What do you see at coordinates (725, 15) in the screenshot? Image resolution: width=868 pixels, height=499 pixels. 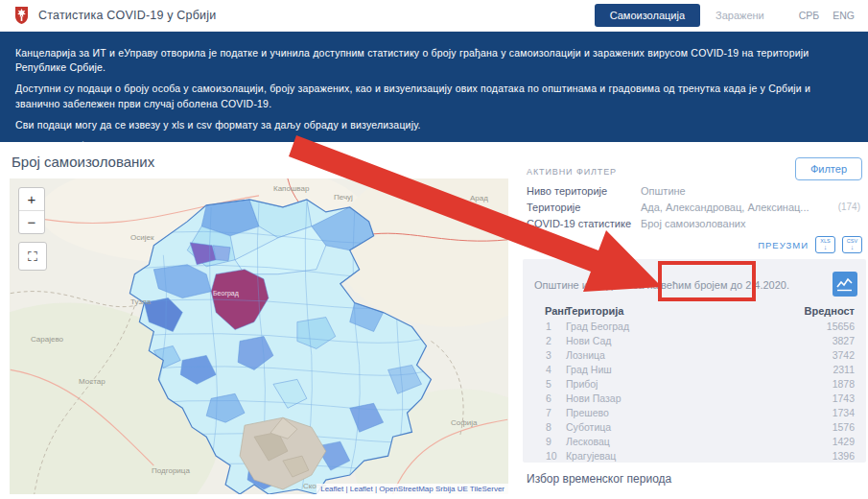 I see `header-nav: Самоизолација Заражени СРБ ENG` at bounding box center [725, 15].